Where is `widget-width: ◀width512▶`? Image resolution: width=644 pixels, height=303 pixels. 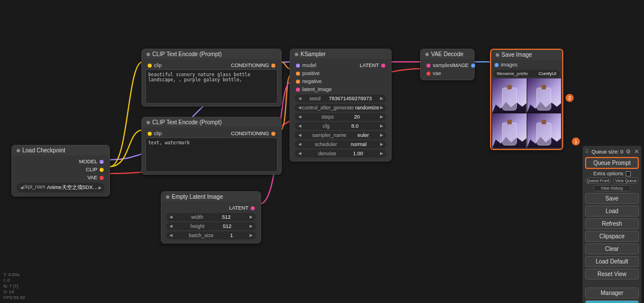 widget-width: ◀width512▶ is located at coordinates (211, 217).